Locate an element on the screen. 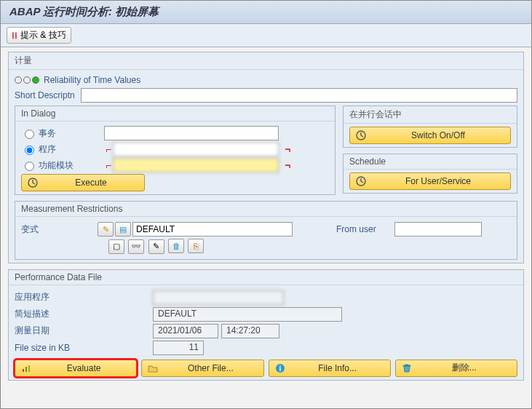 The width and height of the screenshot is (532, 409). in-dialog-title: In Dialog is located at coordinates (175, 114).